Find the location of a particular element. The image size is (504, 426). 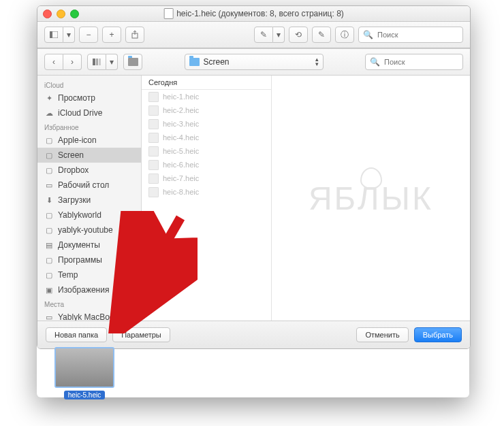

thumbnail-label: heic-5.heic is located at coordinates (84, 395).